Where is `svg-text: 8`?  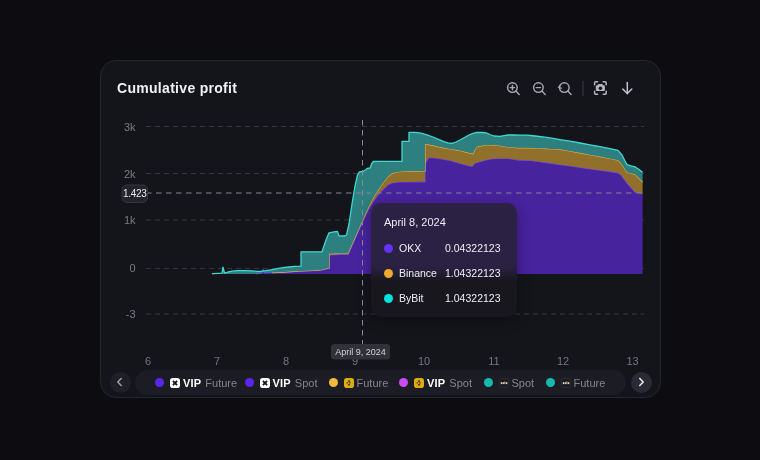 svg-text: 8 is located at coordinates (286, 361).